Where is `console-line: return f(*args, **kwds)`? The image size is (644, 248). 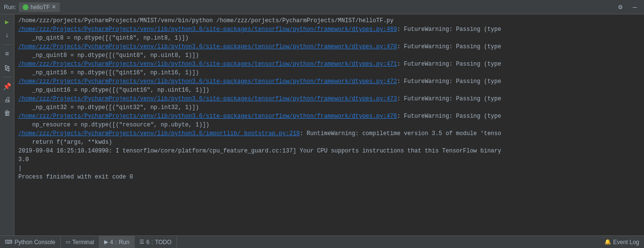
console-line: return f(*args, **kwds) is located at coordinates (329, 142).